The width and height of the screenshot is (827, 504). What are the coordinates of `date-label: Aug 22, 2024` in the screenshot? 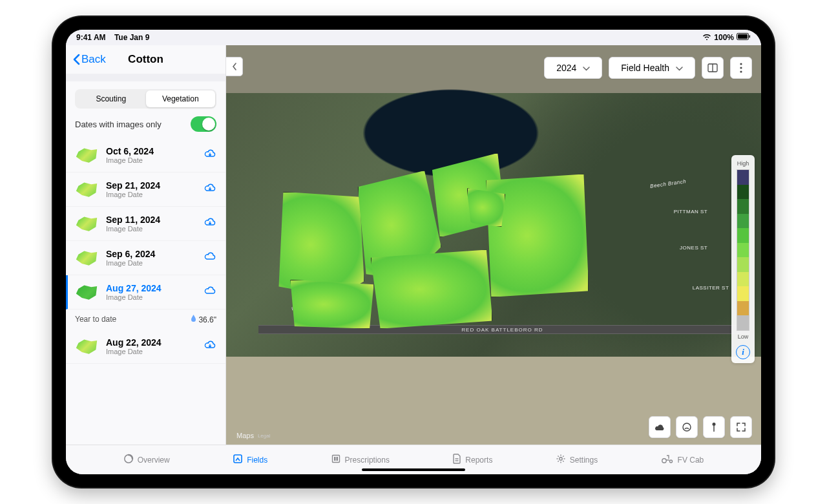 It's located at (151, 342).